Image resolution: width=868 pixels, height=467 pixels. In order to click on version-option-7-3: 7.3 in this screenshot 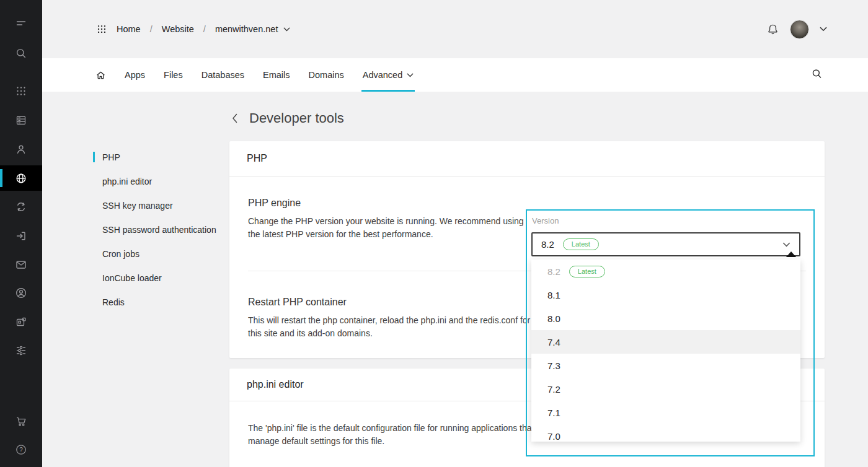, I will do `click(666, 365)`.